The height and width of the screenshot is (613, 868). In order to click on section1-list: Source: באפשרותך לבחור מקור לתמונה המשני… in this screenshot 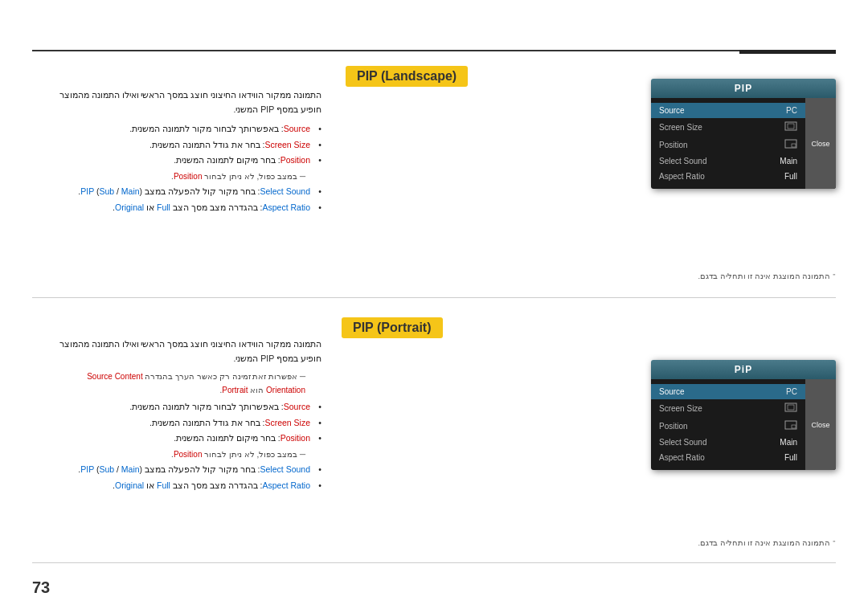, I will do `click(185, 169)`.